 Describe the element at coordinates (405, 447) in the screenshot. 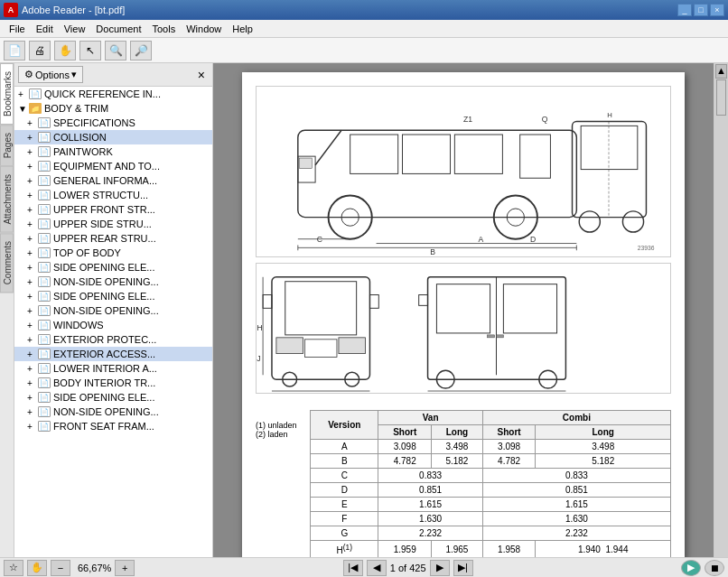

I see `cell-value: 3.098` at that location.